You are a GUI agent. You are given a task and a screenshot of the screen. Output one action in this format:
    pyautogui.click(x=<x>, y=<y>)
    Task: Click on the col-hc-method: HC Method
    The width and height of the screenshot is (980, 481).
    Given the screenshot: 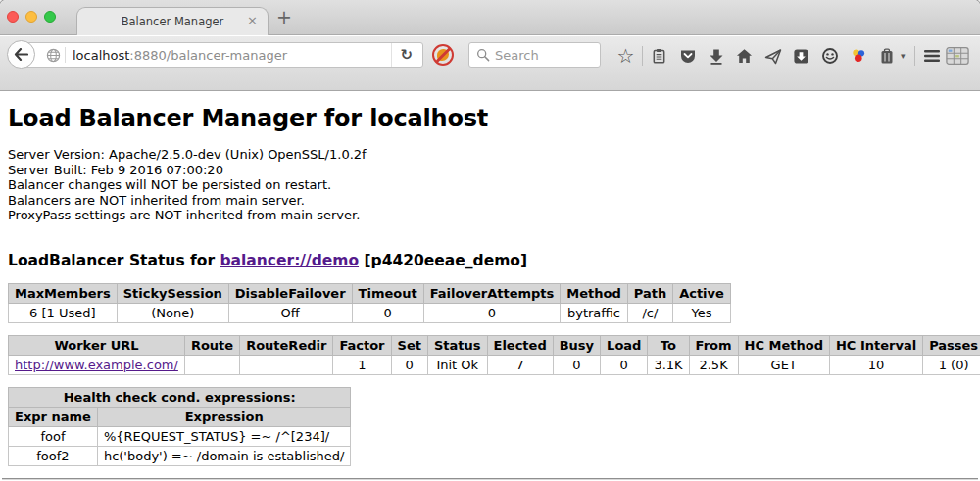 What is the action you would take?
    pyautogui.click(x=784, y=345)
    